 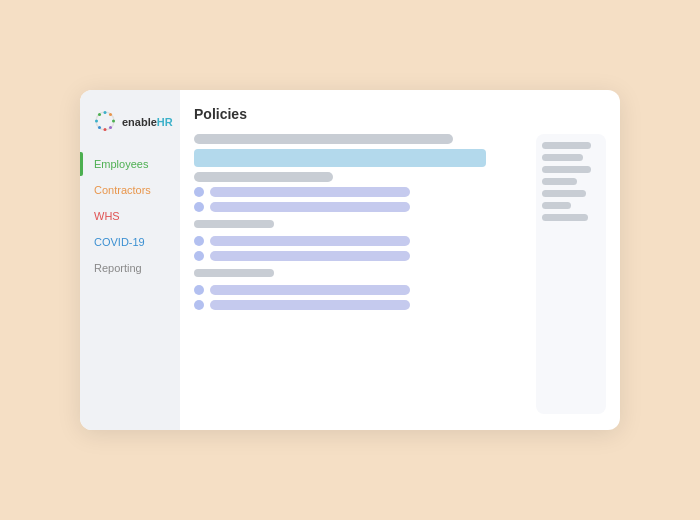 I want to click on separator-bar, so click(x=234, y=224).